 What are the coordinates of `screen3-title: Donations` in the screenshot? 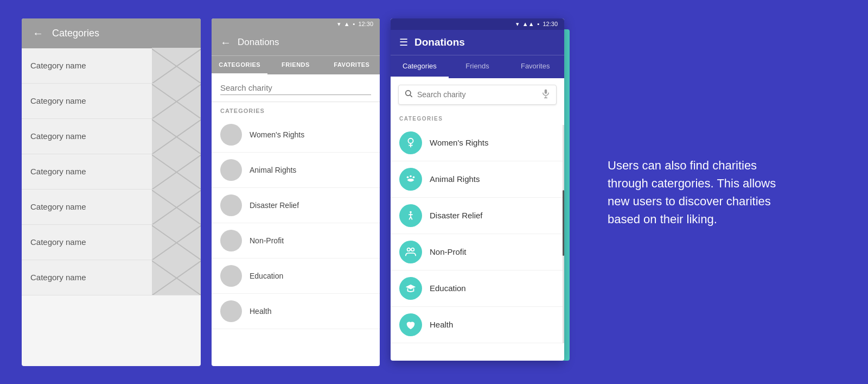 It's located at (439, 42).